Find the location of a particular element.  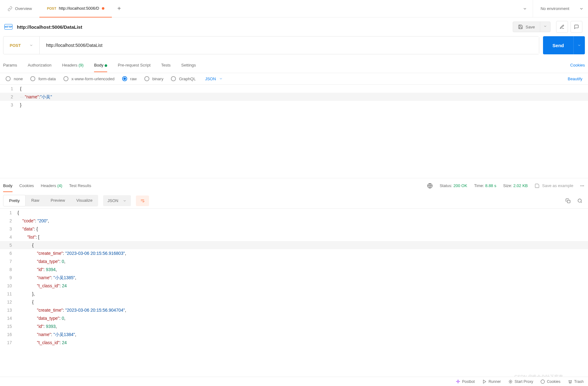

body-format-select: JSON is located at coordinates (214, 79).